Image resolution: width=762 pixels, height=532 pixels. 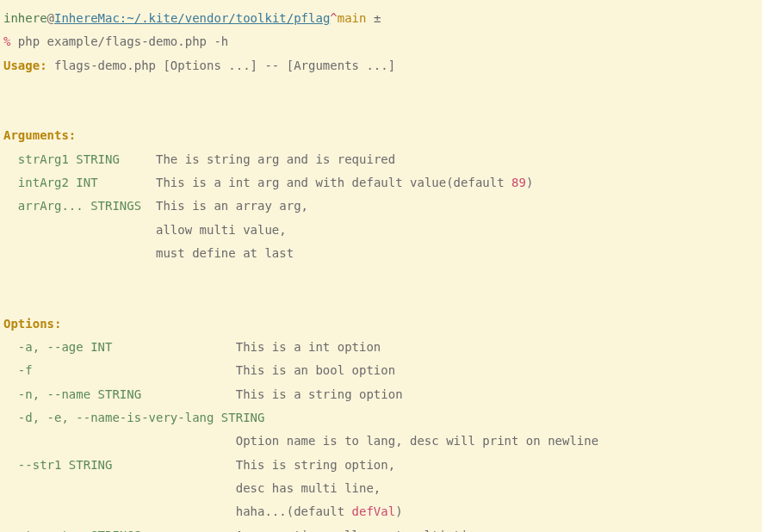 I want to click on arg-strarg1-name: strArg1 STRING, so click(x=79, y=159).